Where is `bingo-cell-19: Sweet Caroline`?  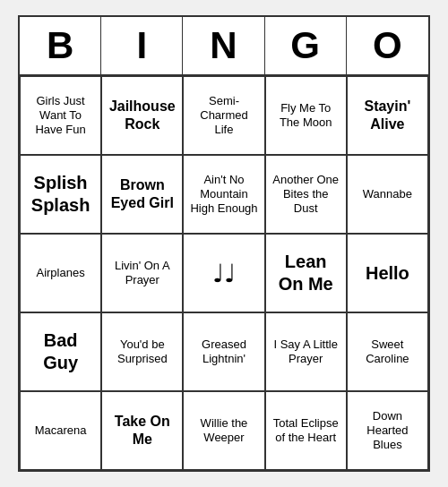 bingo-cell-19: Sweet Caroline is located at coordinates (387, 352).